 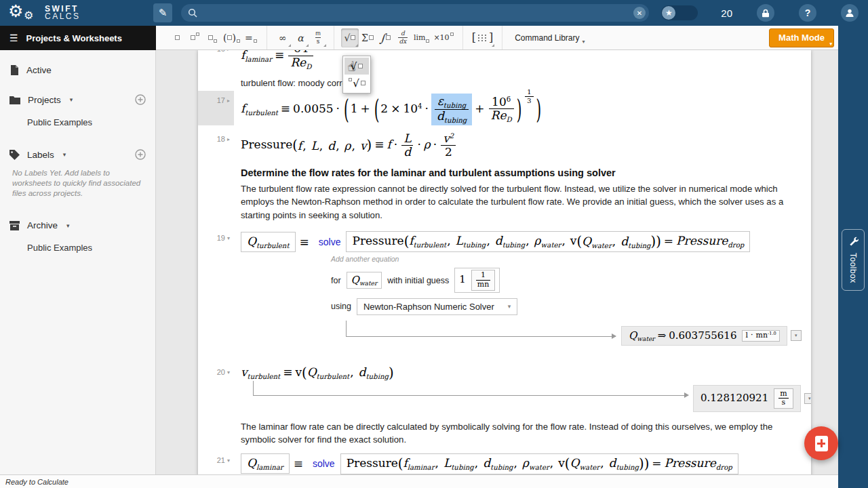 I want to click on dropdown-corner-icon, so click(x=325, y=45).